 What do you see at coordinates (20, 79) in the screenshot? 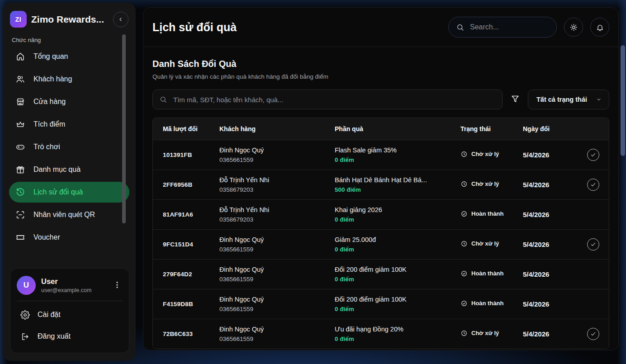
I see `users-icon` at bounding box center [20, 79].